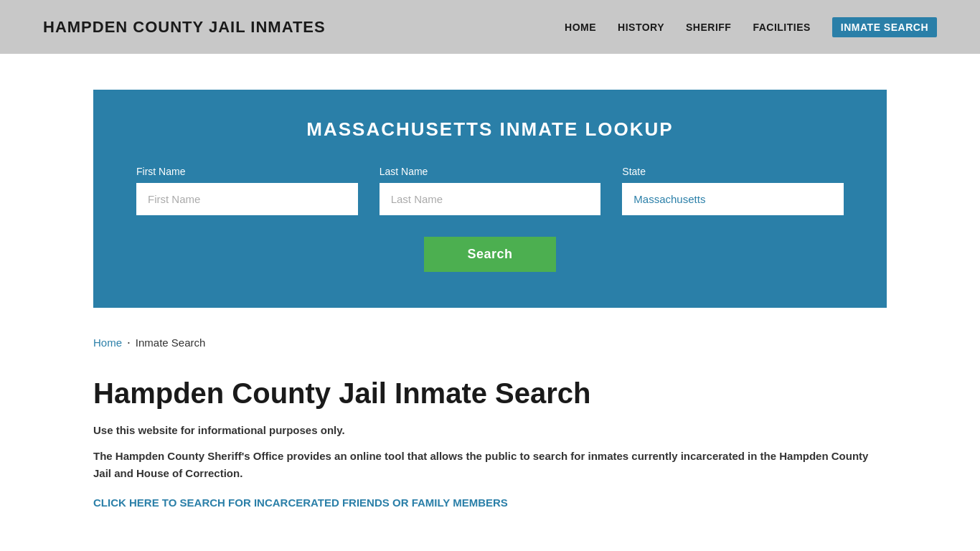 The width and height of the screenshot is (980, 551). What do you see at coordinates (171, 343) in the screenshot?
I see `breadcrumb-current: Inmate Search` at bounding box center [171, 343].